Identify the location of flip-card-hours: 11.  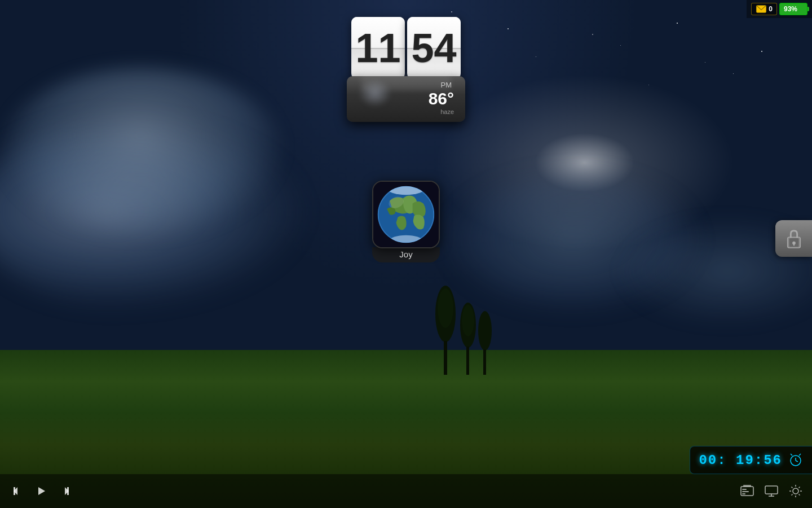
(378, 48).